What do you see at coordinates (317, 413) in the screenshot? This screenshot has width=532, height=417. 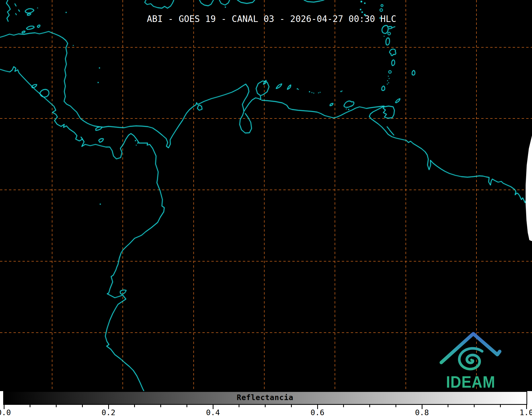 I see `colorbar-tick-label: 0.6` at bounding box center [317, 413].